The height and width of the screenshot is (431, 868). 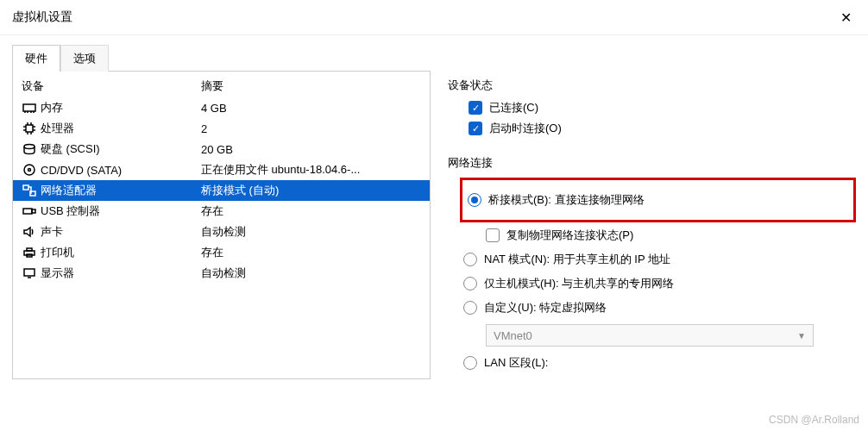 I want to click on device-row-usb: USB 控制器存在, so click(x=221, y=211).